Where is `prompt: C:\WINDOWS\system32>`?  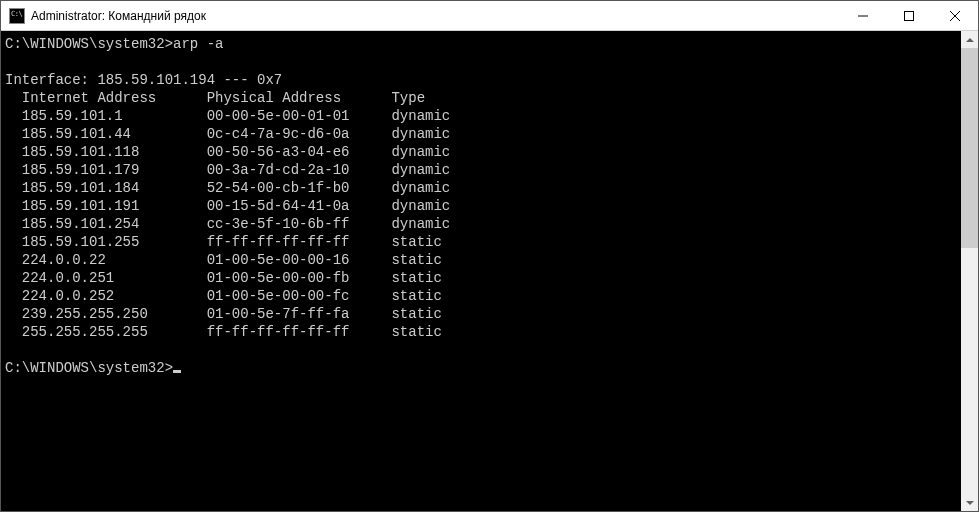 prompt: C:\WINDOWS\system32> is located at coordinates (89, 368).